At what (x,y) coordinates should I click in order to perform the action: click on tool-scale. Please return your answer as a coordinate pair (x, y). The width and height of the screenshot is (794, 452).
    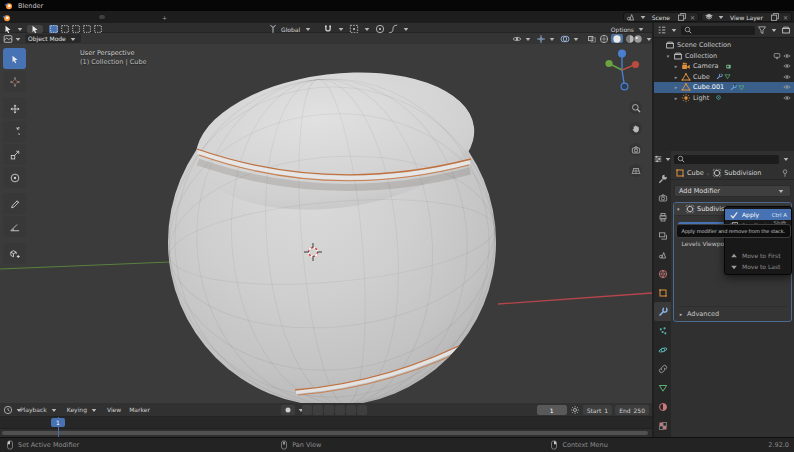
    Looking at the image, I should click on (14, 154).